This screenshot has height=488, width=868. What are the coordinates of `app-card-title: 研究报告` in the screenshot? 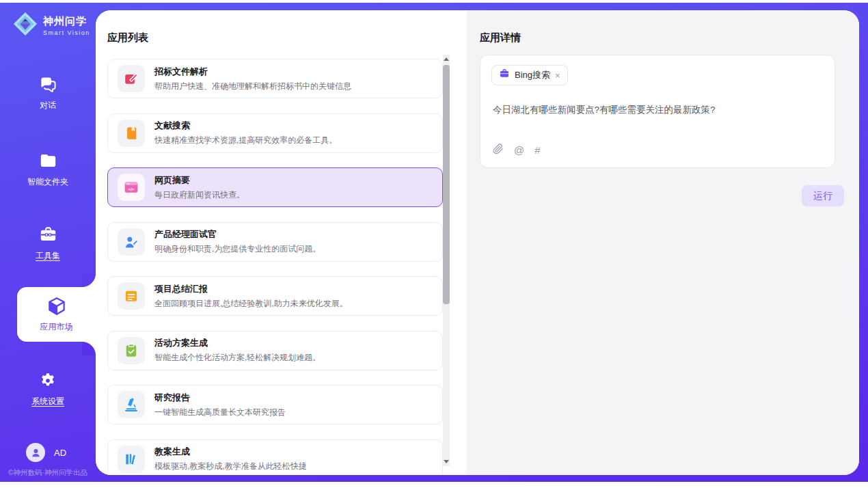 It's located at (220, 398).